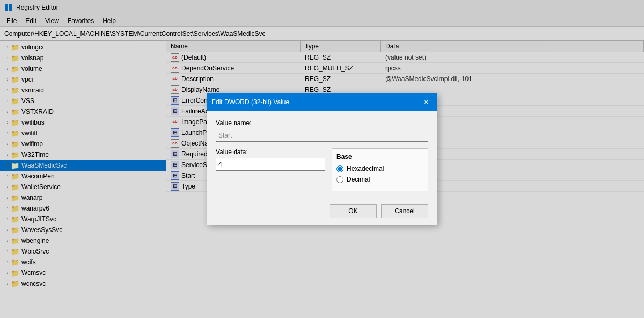  What do you see at coordinates (358, 179) in the screenshot?
I see `decimal-label: Decimal` at bounding box center [358, 179].